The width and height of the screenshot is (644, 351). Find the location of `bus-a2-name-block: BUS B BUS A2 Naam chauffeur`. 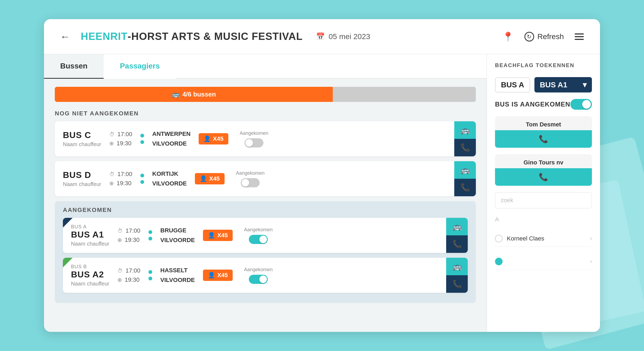

bus-a2-name-block: BUS B BUS A2 Naam chauffeur is located at coordinates (90, 276).